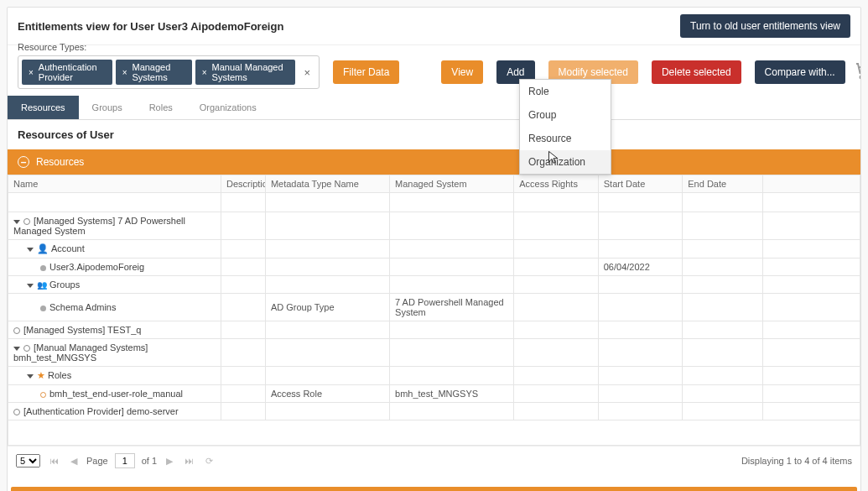  Describe the element at coordinates (52, 47) in the screenshot. I see `resource-types-label: Resource Types:` at that location.